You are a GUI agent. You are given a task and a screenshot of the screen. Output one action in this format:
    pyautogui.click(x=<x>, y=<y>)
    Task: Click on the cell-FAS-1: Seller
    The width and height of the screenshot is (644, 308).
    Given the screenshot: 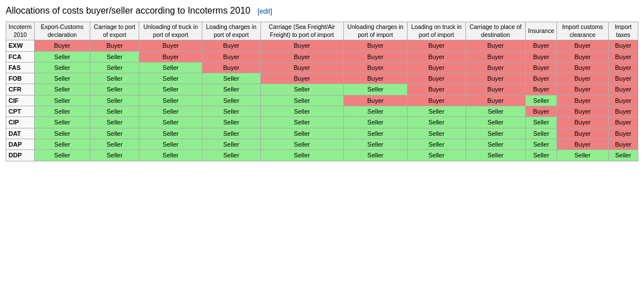 What is the action you would take?
    pyautogui.click(x=114, y=67)
    